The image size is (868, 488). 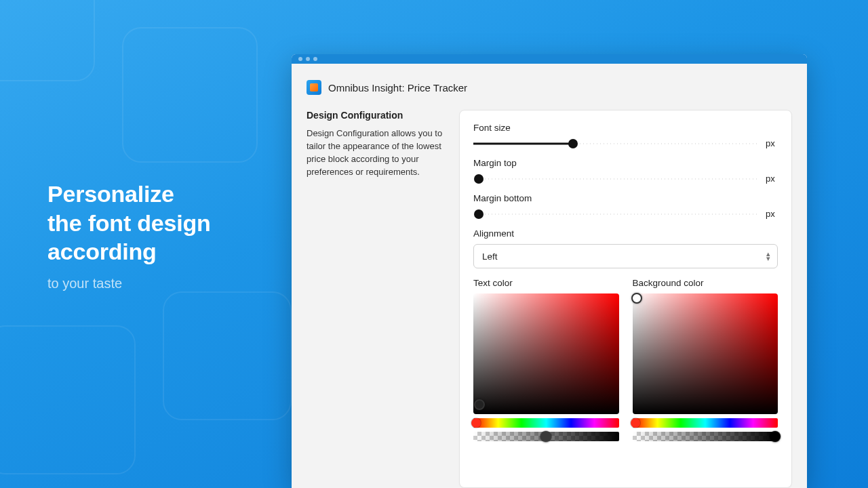 I want to click on margin-bottom-unit: px, so click(x=772, y=214).